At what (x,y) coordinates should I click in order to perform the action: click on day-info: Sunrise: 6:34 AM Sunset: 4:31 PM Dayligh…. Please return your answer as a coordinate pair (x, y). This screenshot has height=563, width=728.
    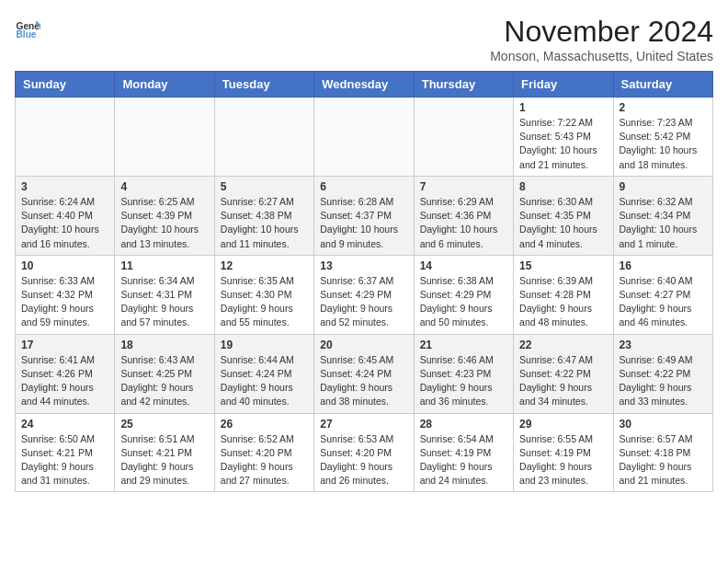
    Looking at the image, I should click on (164, 302).